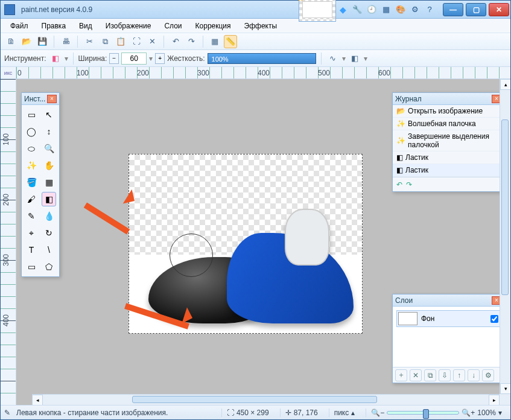 This screenshot has height=420, width=511. I want to click on status-unit: пикс, so click(341, 413).